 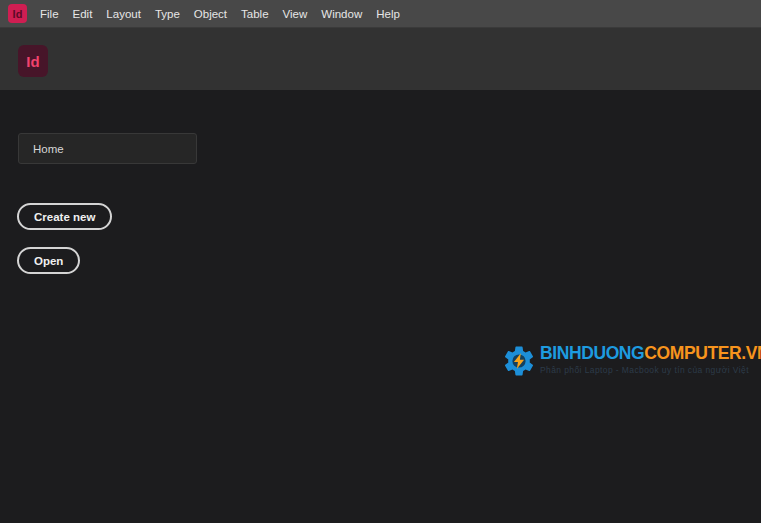 What do you see at coordinates (18, 14) in the screenshot?
I see `indesign-logo-text: Id` at bounding box center [18, 14].